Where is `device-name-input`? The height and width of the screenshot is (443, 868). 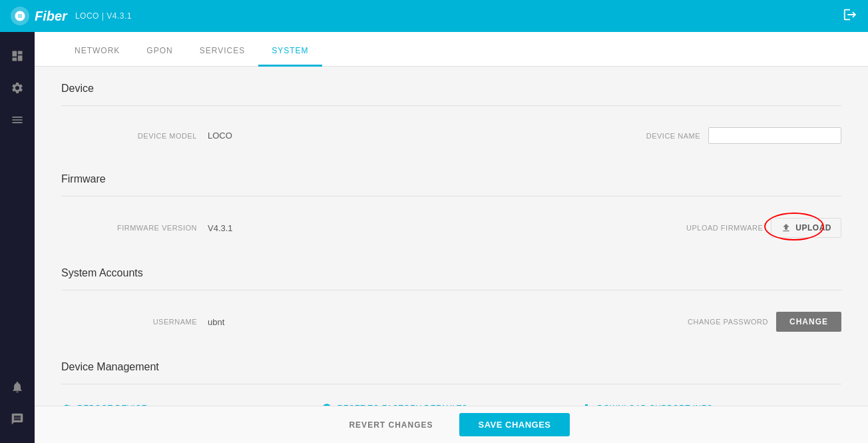
device-name-input is located at coordinates (775, 136).